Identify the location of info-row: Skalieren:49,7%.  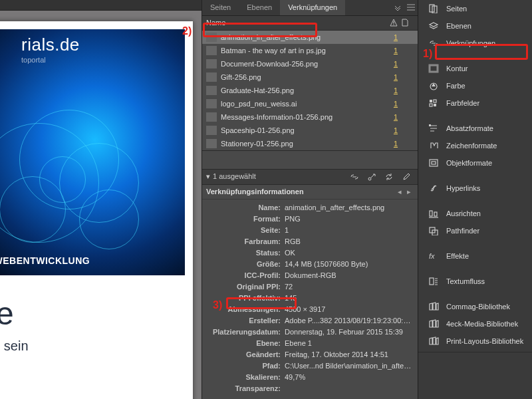
(310, 378).